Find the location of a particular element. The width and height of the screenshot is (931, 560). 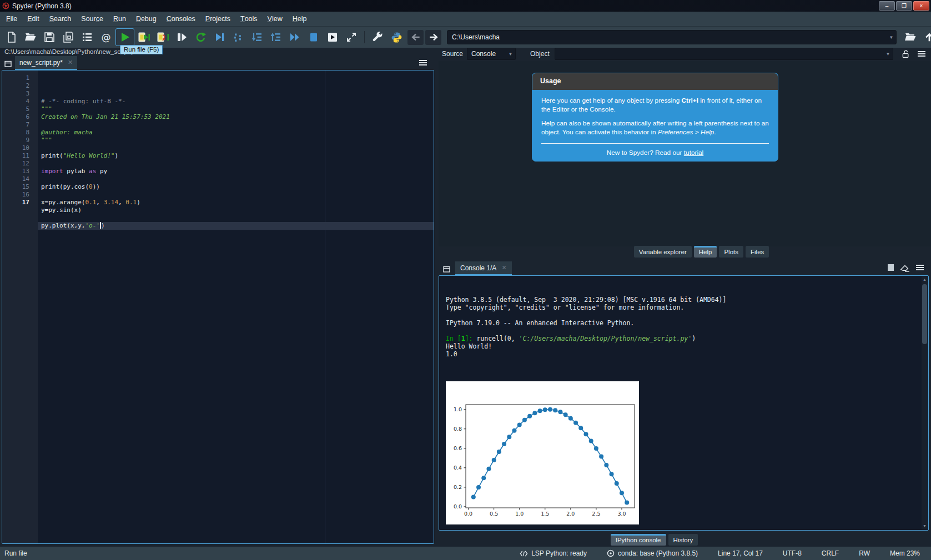

file-switcher-button is located at coordinates (87, 37).